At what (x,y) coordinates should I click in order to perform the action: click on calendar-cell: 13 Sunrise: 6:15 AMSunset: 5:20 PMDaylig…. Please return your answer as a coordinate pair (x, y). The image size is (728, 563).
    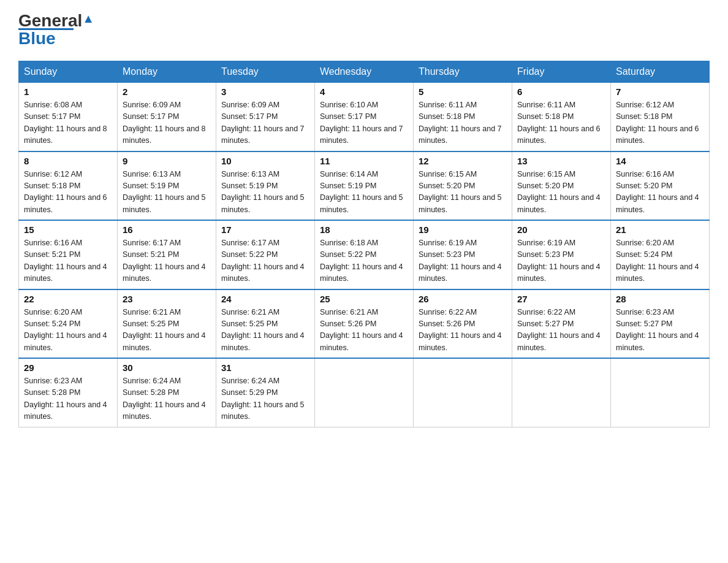
    Looking at the image, I should click on (561, 186).